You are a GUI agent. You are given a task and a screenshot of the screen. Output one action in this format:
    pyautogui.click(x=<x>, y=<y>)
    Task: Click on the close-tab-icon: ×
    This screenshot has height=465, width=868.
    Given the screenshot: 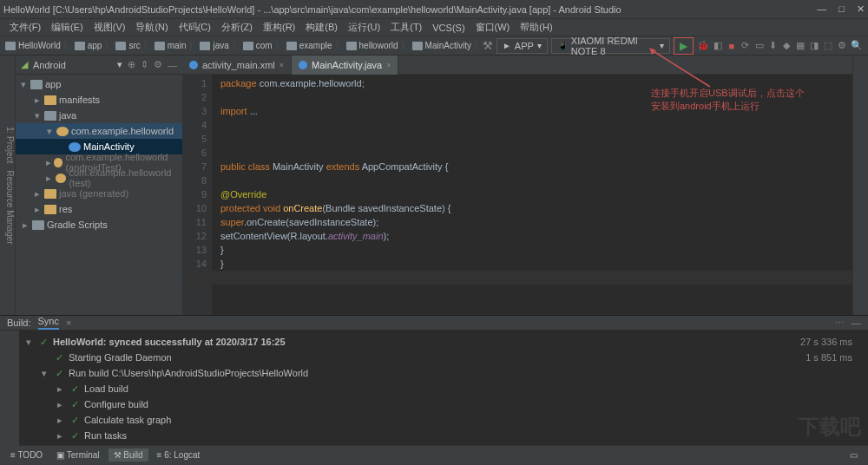 What is the action you would take?
    pyautogui.click(x=69, y=323)
    